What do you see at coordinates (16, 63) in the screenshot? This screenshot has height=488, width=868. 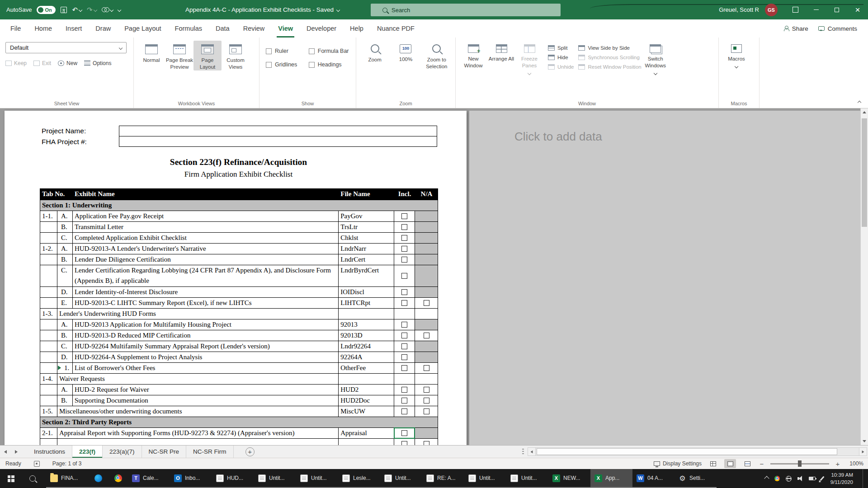 I see `keep-button: Keep` at bounding box center [16, 63].